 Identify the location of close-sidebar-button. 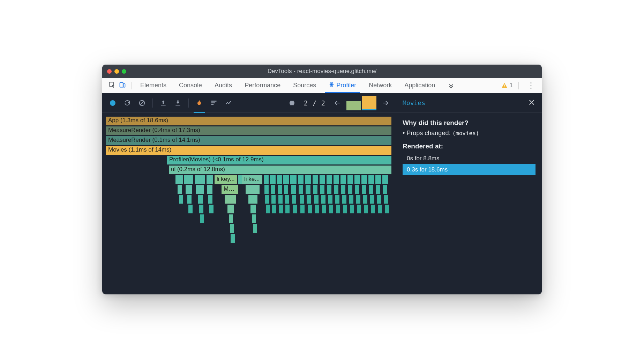
(532, 103).